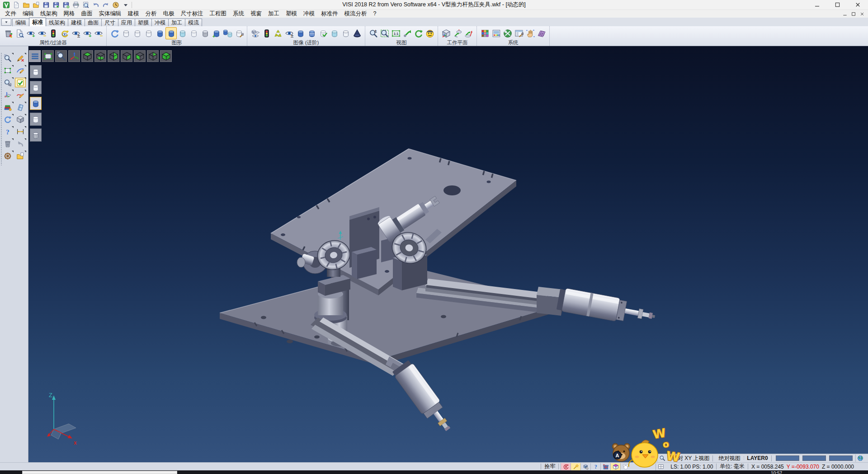 The height and width of the screenshot is (474, 868). I want to click on zoom-extents-button, so click(407, 33).